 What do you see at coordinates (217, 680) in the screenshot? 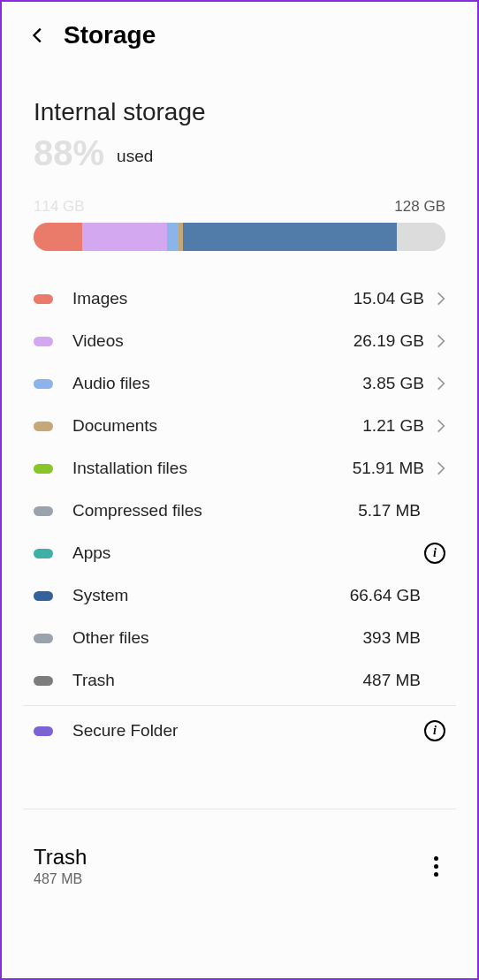
I see `category-label: Trash` at bounding box center [217, 680].